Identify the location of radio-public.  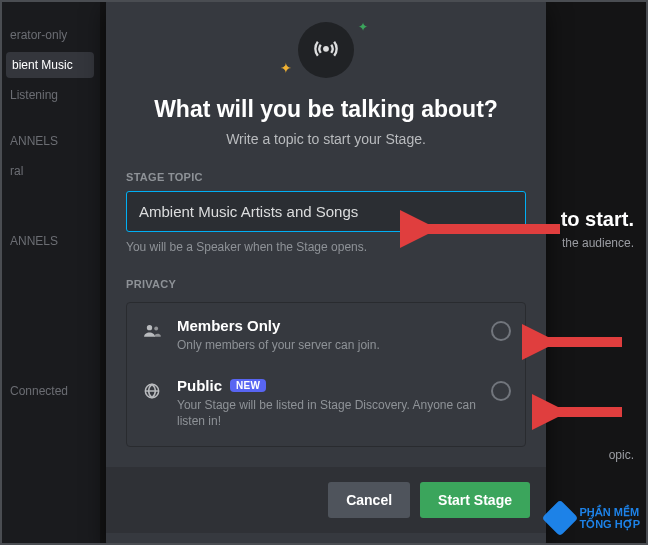
(501, 391).